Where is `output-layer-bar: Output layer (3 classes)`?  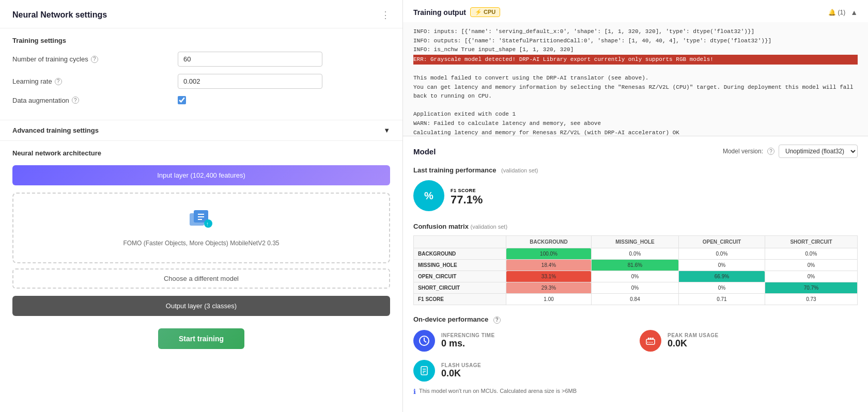
output-layer-bar: Output layer (3 classes) is located at coordinates (202, 306).